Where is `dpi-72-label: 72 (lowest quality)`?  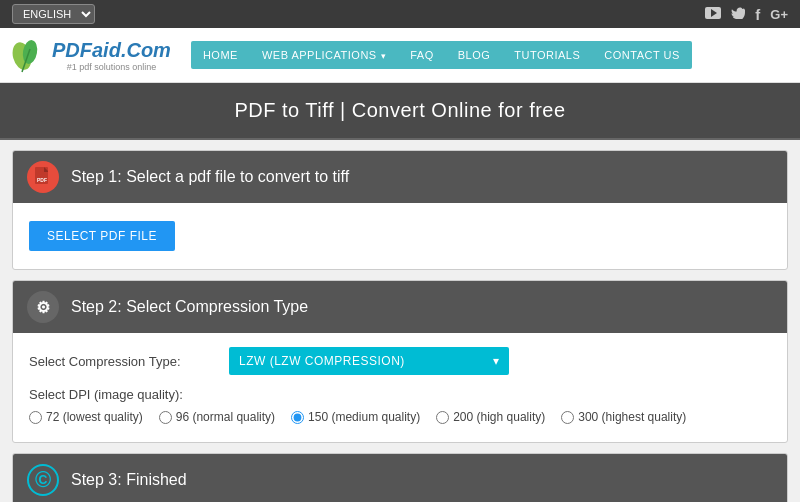
dpi-72-label: 72 (lowest quality) is located at coordinates (94, 417).